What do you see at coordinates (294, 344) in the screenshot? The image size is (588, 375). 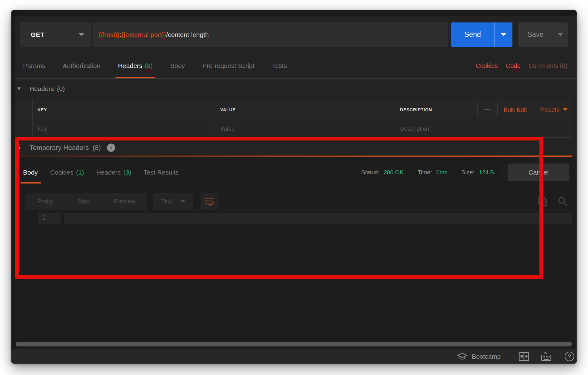 I see `horizontal-scrollbar` at bounding box center [294, 344].